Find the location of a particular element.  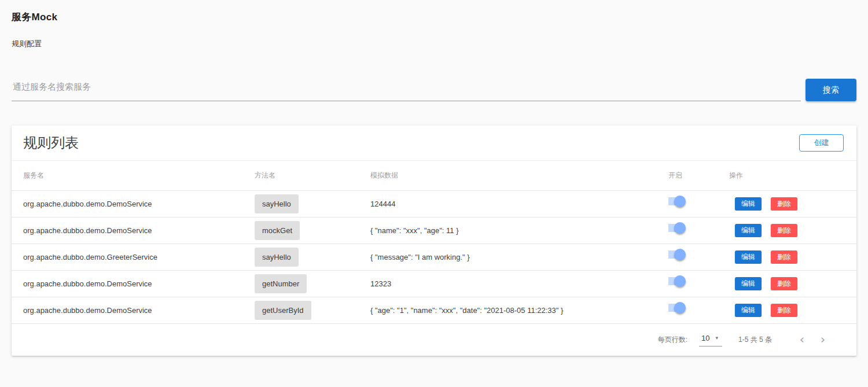

search-button: 搜索 is located at coordinates (831, 90).